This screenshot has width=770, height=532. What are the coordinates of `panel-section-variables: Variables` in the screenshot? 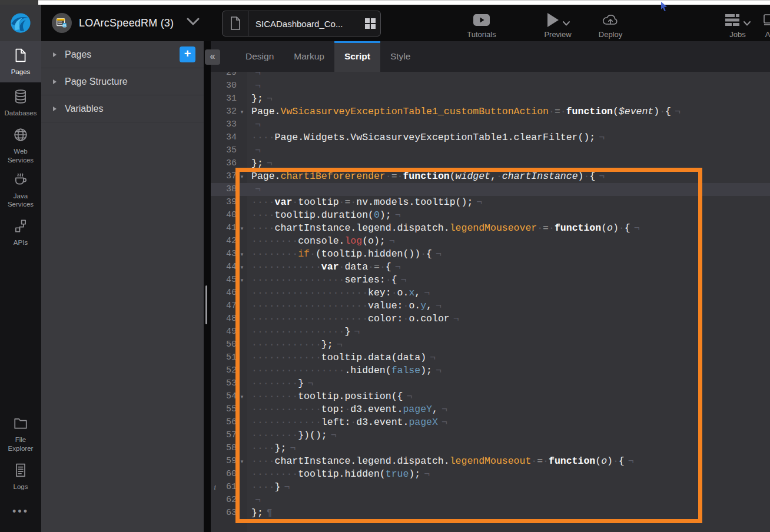 It's located at (122, 109).